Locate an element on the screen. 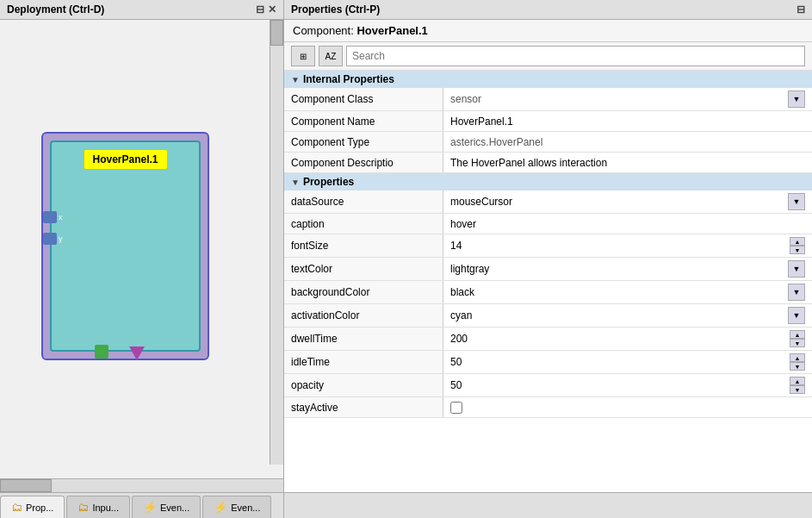  prop-text-datasource: mouseCursor is located at coordinates (617, 202).